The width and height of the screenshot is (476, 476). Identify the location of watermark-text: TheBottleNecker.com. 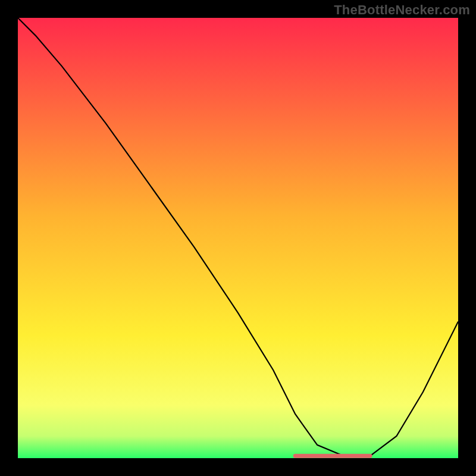
(402, 10).